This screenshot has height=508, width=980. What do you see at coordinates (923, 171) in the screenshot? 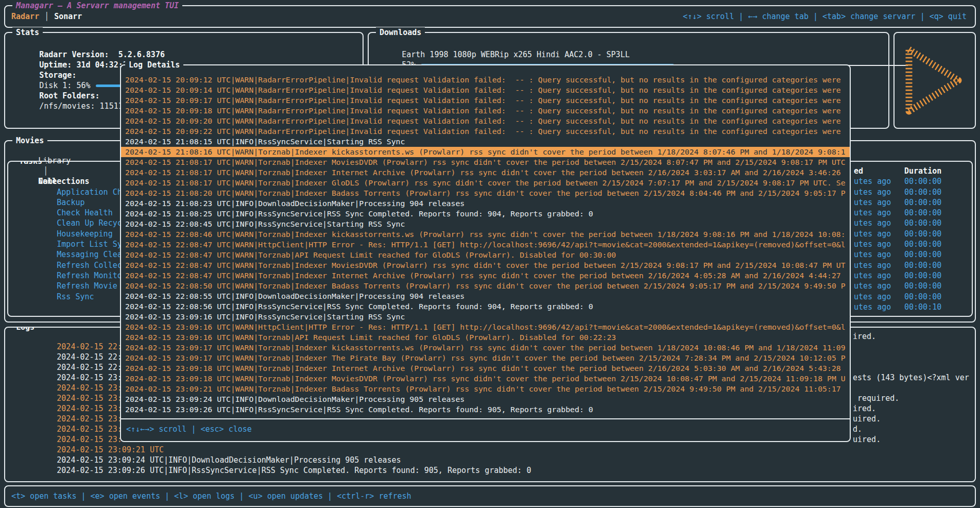
I see `tasks-duration-header: Duration` at bounding box center [923, 171].